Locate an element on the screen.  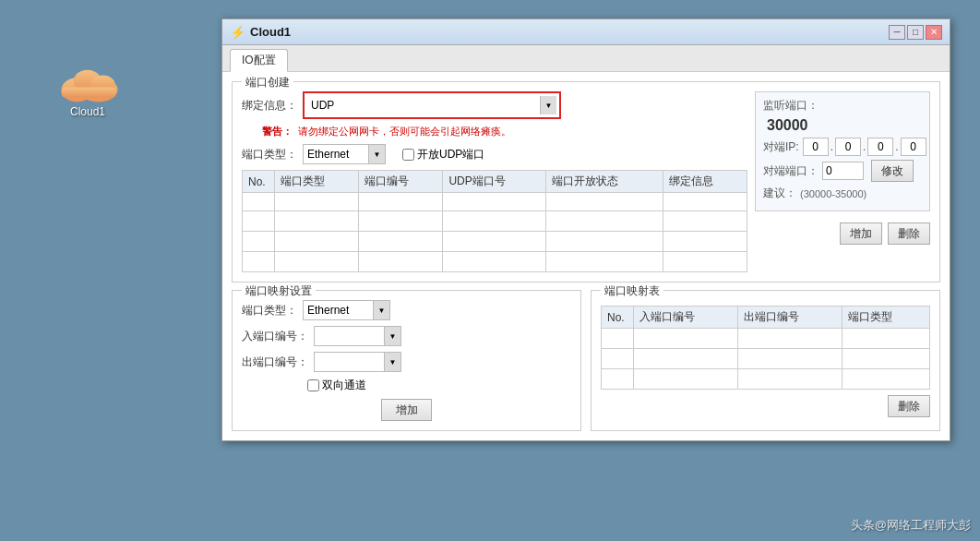
tab-io-config: IO配置 is located at coordinates (258, 61).